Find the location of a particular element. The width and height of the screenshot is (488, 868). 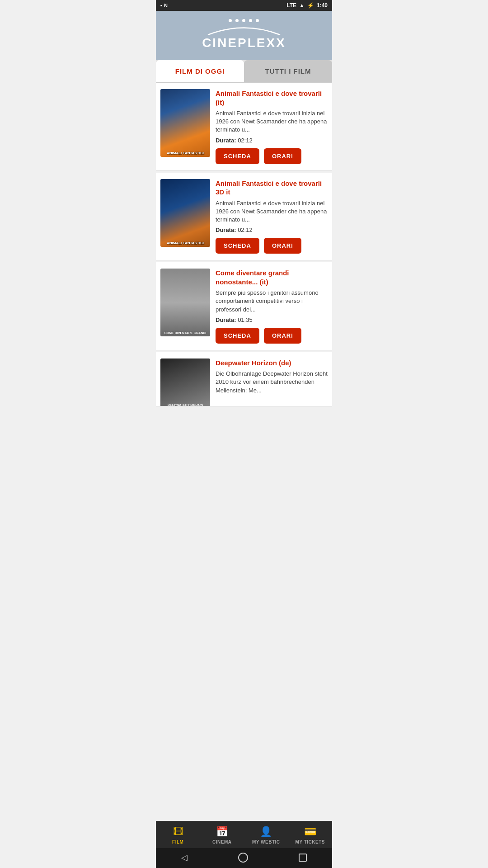

signal-icon: ▲ is located at coordinates (302, 5).